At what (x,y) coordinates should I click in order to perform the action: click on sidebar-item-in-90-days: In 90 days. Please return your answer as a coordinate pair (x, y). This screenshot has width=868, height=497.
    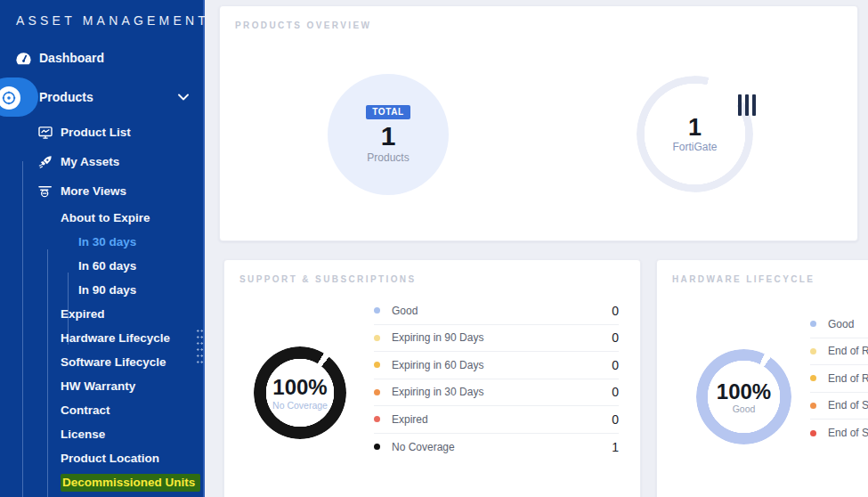
    Looking at the image, I should click on (101, 290).